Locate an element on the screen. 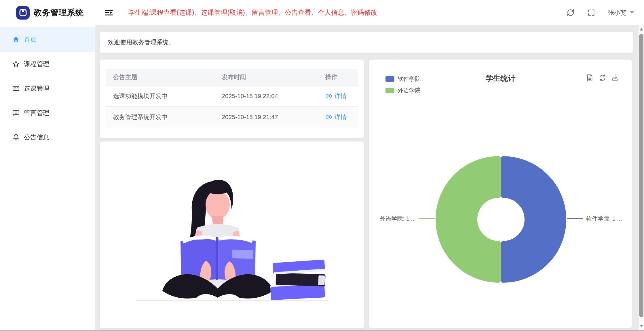 Image resolution: width=644 pixels, height=331 pixels. table-row: 选课功能模块开发中 2025-10-15 19:22:04 详情 is located at coordinates (232, 96).